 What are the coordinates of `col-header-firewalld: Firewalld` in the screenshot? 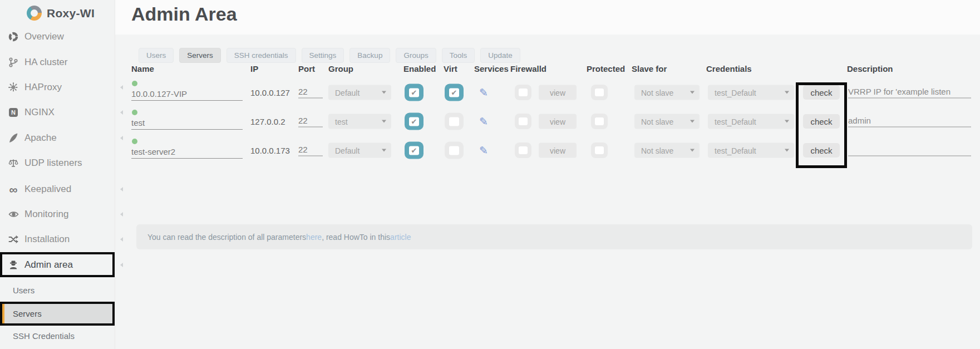 It's located at (529, 69).